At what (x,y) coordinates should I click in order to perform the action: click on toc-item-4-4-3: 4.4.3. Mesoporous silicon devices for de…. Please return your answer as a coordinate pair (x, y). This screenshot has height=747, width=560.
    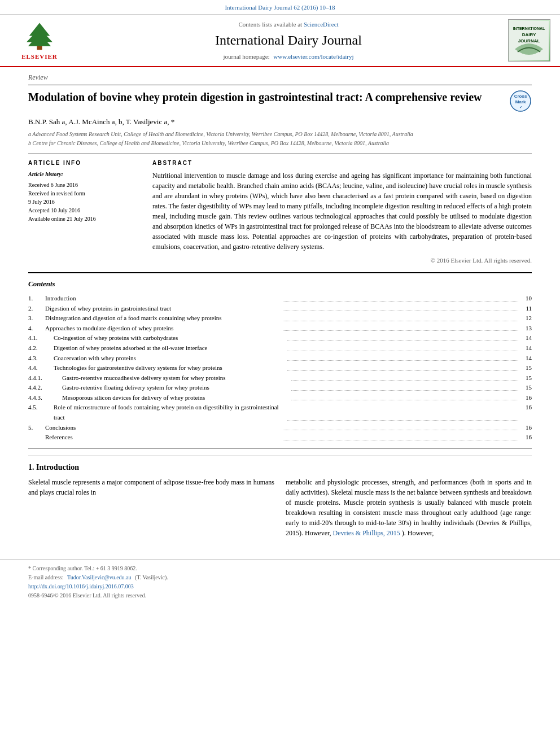
    Looking at the image, I should click on (280, 398).